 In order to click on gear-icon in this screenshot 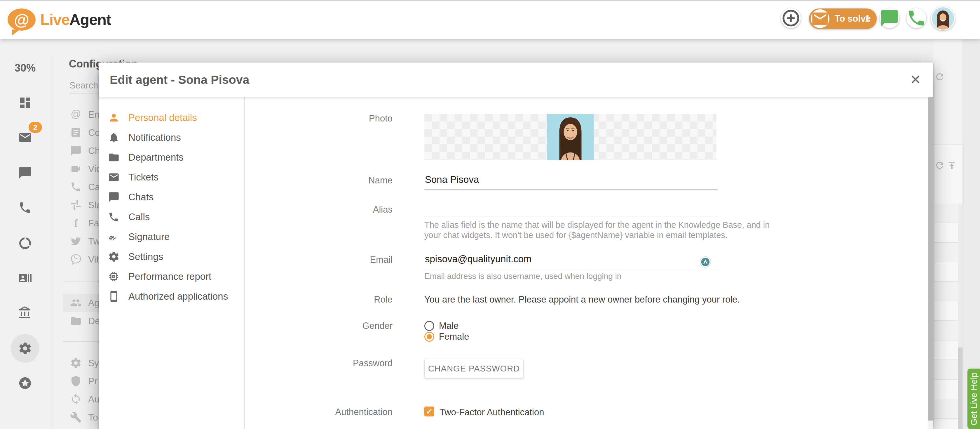, I will do `click(76, 363)`.